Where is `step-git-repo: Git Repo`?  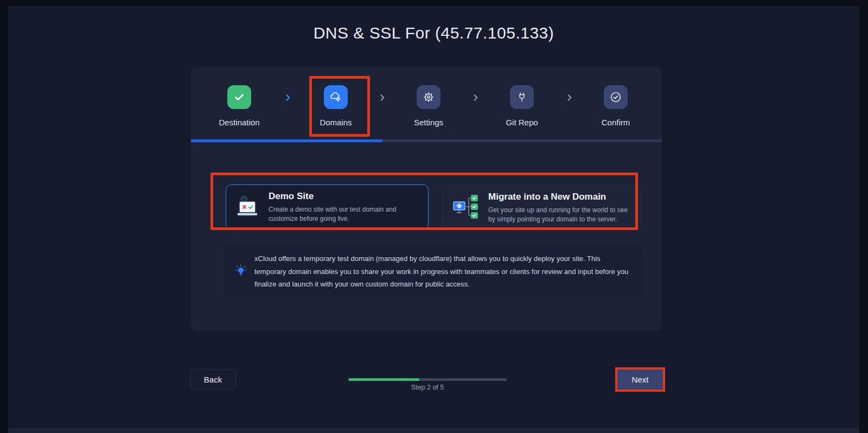 step-git-repo: Git Repo is located at coordinates (522, 106).